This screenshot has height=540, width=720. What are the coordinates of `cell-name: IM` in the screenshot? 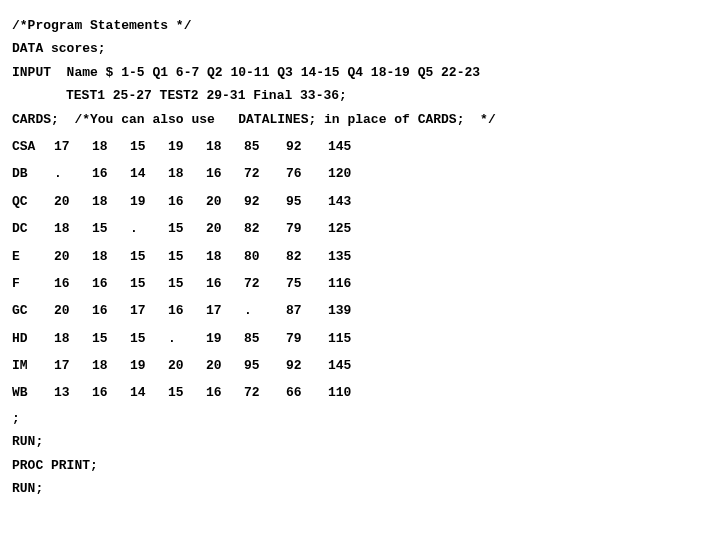 It's located at (33, 366).